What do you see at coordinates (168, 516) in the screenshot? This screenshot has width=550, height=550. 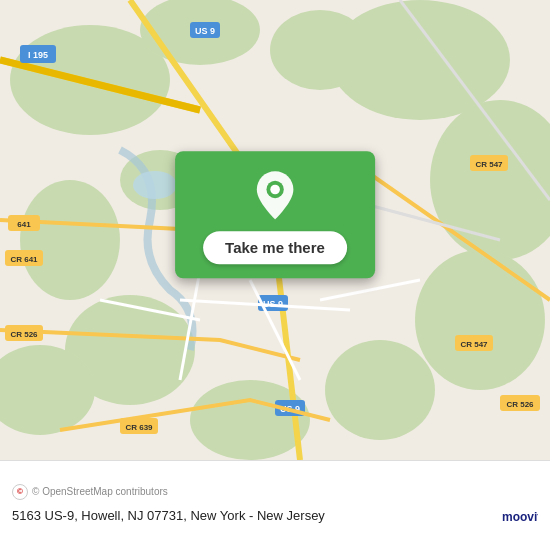 I see `address-text: 5163 US-9, Howell, NJ 07731, New York - …` at bounding box center [168, 516].